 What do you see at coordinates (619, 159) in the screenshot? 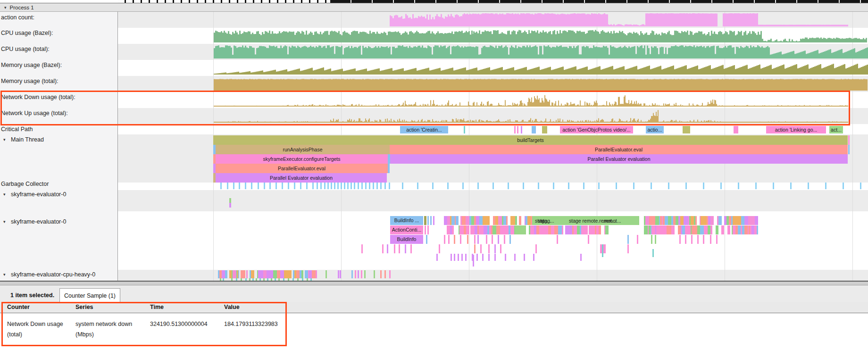
I see `main-thread-slice-parallel-evaluator-evaluation: Parallel Evaluator evaluation` at bounding box center [619, 159].